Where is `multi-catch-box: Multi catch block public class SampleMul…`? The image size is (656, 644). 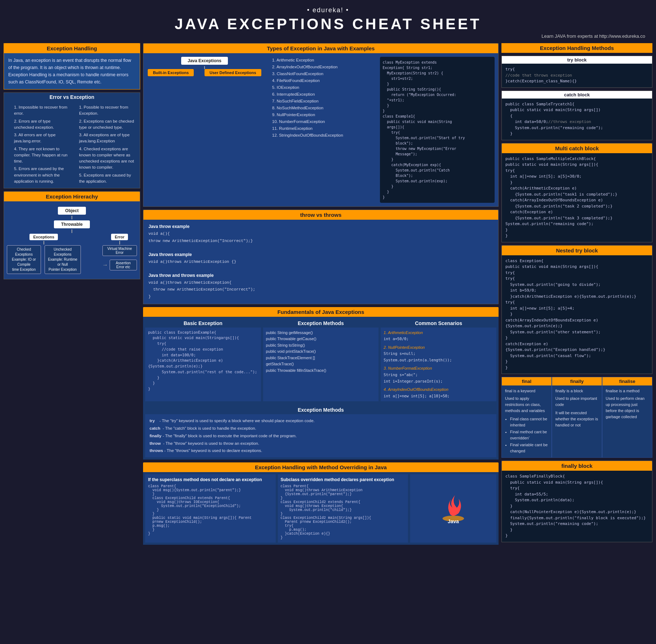
multi-catch-box: Multi catch block public class SampleMul… is located at coordinates (577, 193).